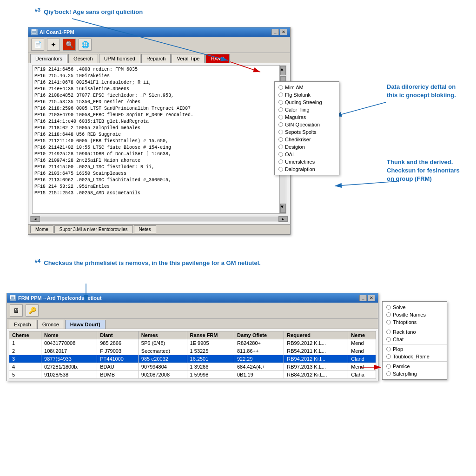 The height and width of the screenshot is (476, 476). Describe the element at coordinates (192, 351) in the screenshot. I see `table-row: 2 108/.2017 F J79003 Seccmarted) 1 53225…` at that location.